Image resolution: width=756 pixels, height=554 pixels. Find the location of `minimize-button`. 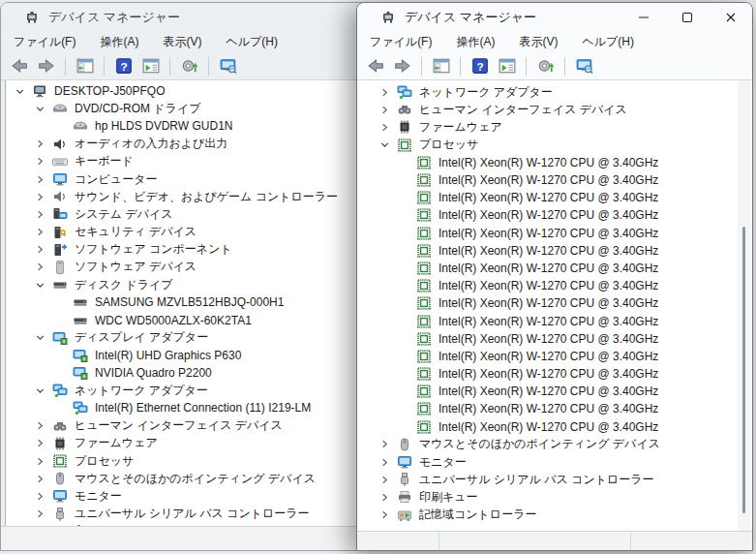

minimize-button is located at coordinates (643, 17).